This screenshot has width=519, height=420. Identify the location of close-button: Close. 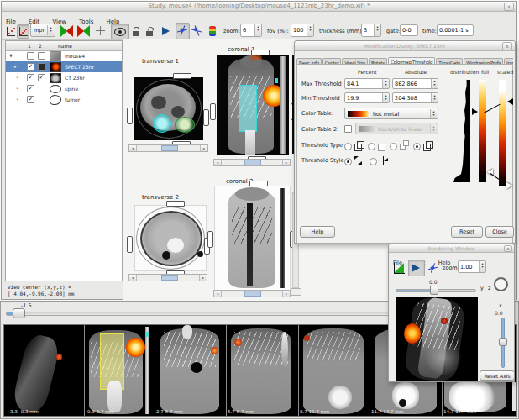
(500, 232).